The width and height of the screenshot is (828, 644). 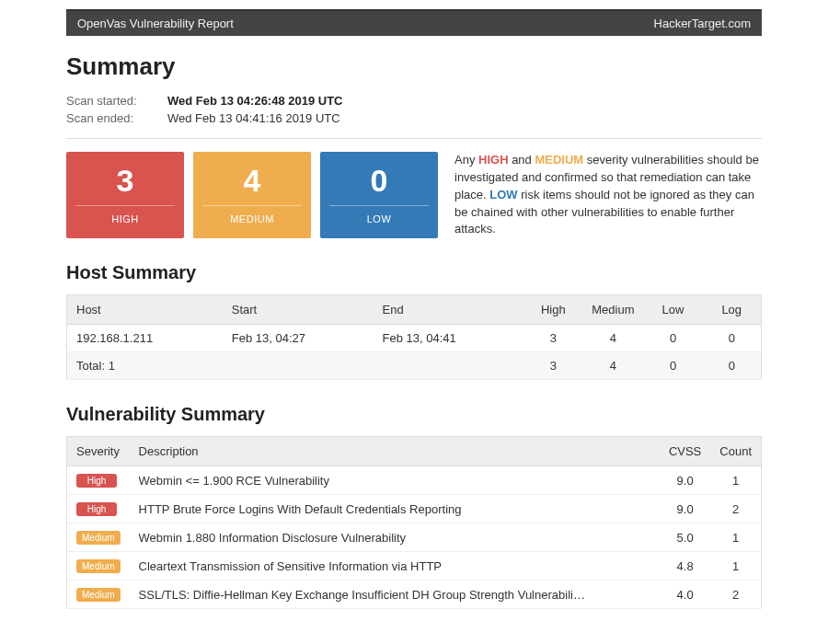 What do you see at coordinates (449, 310) in the screenshot?
I see `col-end: End` at bounding box center [449, 310].